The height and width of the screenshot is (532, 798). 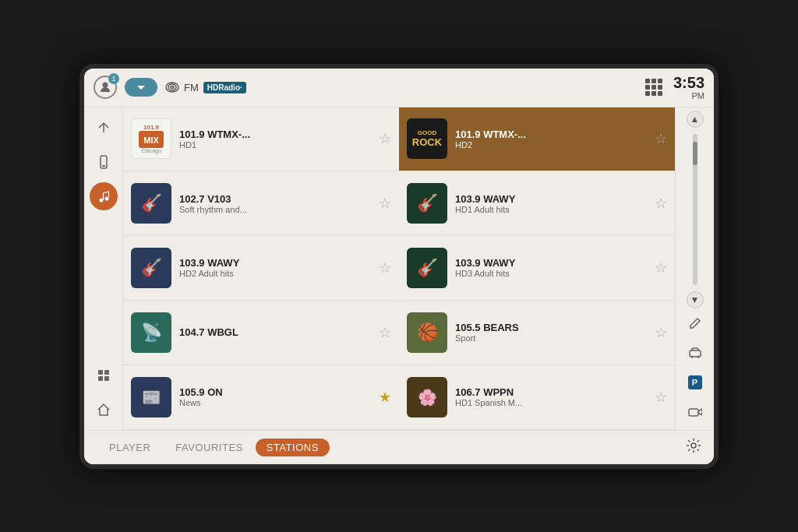 I want to click on station-info: 106.7 WPPN HD1 Spanish M..., so click(x=551, y=397).